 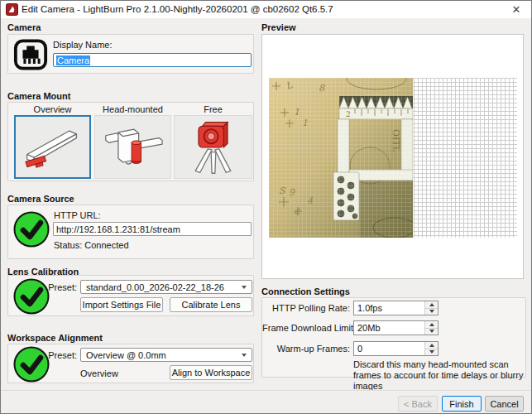 What do you see at coordinates (162, 287) in the screenshot?
I see `lens-preset-value: standard_0.00_2026-02-22_18-26` at bounding box center [162, 287].